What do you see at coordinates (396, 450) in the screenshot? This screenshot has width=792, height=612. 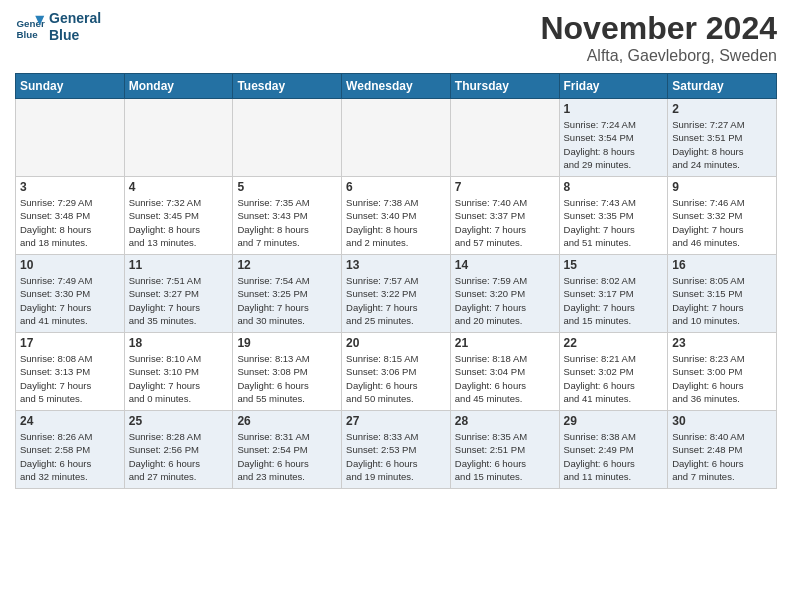 I see `calendar-week-row: 24Sunrise: 8:26 AM Sunset: 2:58 PM Dayli…` at bounding box center [396, 450].